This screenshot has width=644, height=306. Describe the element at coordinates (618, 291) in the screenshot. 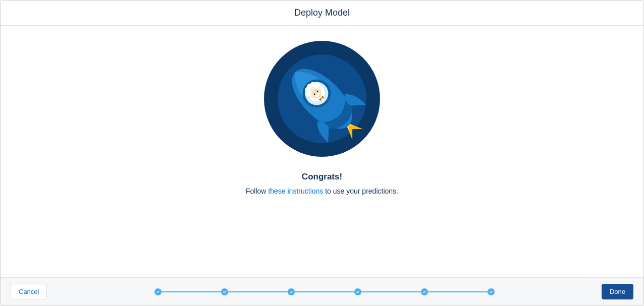

I see `done-button: Done` at that location.